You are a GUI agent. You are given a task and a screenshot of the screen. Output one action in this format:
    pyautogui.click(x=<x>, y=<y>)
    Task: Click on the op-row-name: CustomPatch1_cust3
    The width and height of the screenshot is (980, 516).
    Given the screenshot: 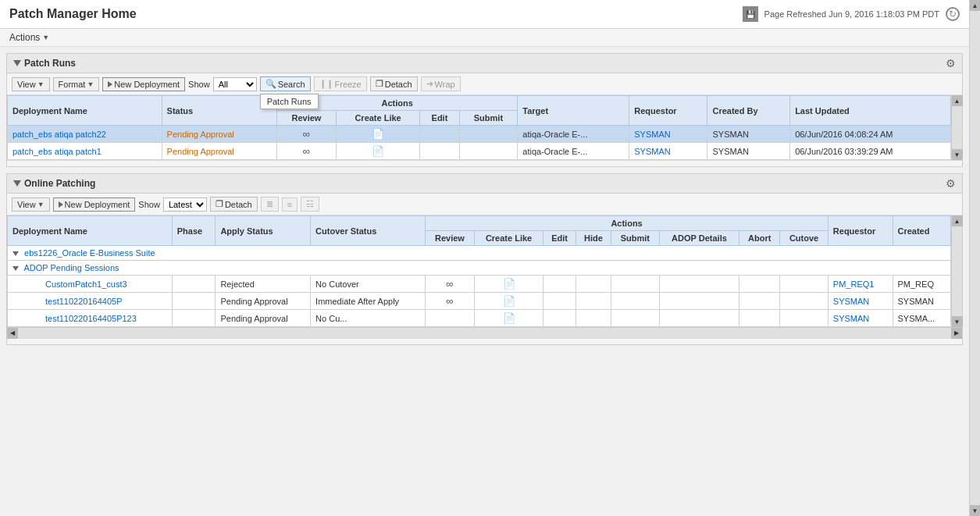 What is the action you would take?
    pyautogui.click(x=91, y=284)
    